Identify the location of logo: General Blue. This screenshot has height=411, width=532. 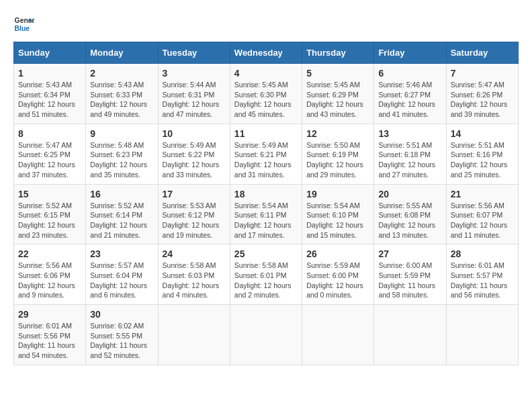
(24, 24).